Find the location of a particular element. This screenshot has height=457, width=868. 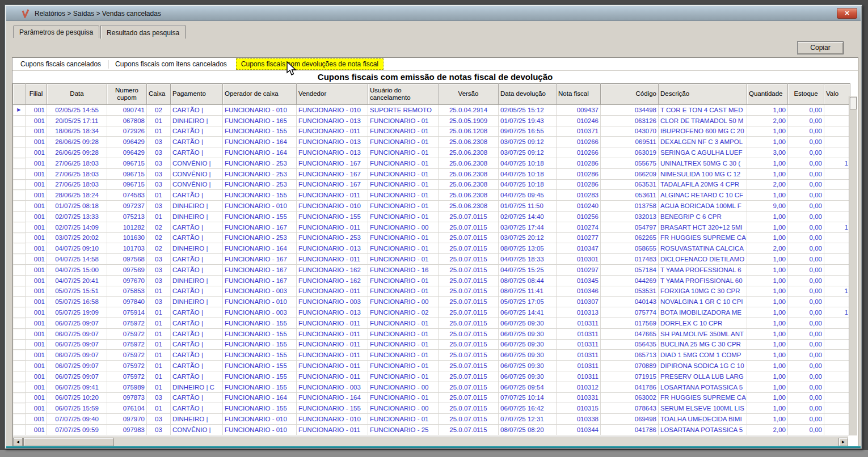

cell-vendedor: FUNCIONARIO - 164 is located at coordinates (332, 398).